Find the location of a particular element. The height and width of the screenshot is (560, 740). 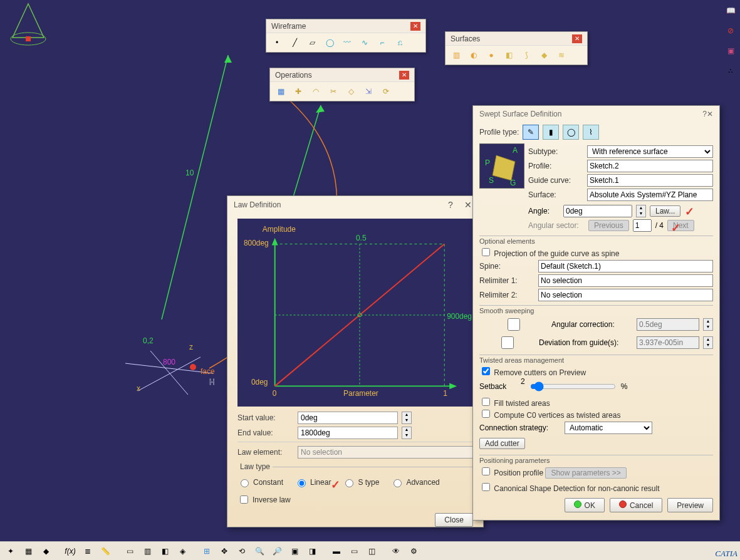

fill-twisted-checkbox is located at coordinates (486, 402).